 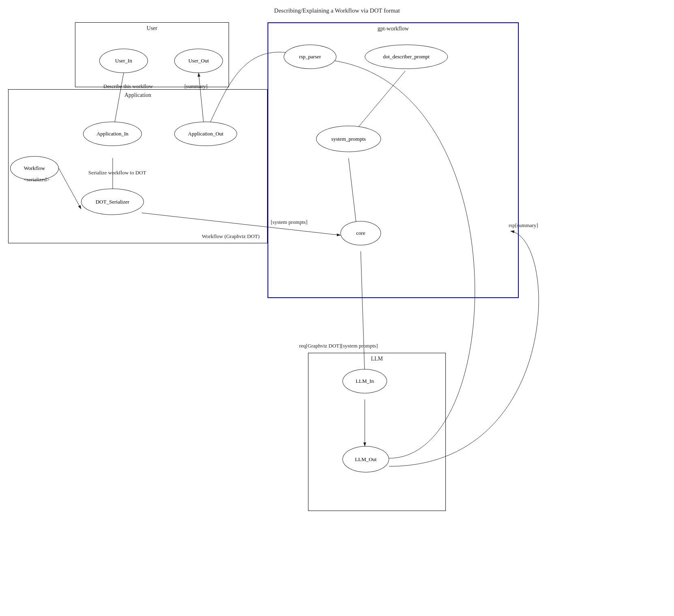 What do you see at coordinates (196, 86) in the screenshot?
I see `edge-label-summary: [summary]` at bounding box center [196, 86].